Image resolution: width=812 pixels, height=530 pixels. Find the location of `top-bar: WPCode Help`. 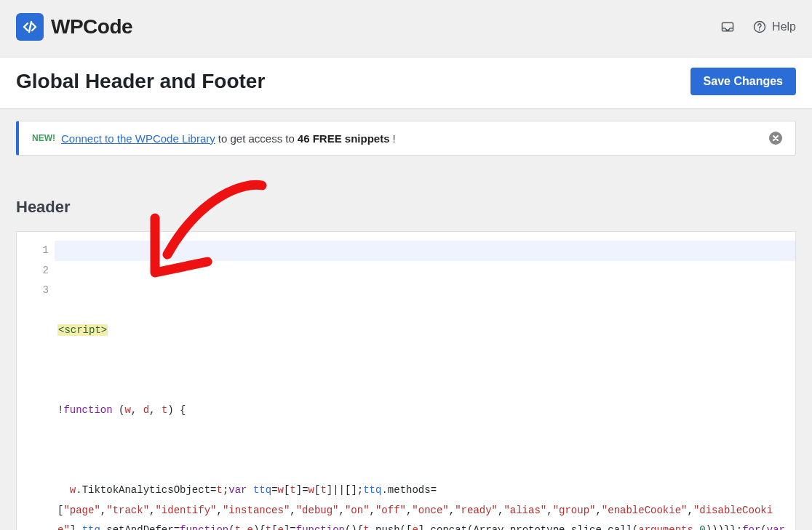

top-bar: WPCode Help is located at coordinates (406, 29).